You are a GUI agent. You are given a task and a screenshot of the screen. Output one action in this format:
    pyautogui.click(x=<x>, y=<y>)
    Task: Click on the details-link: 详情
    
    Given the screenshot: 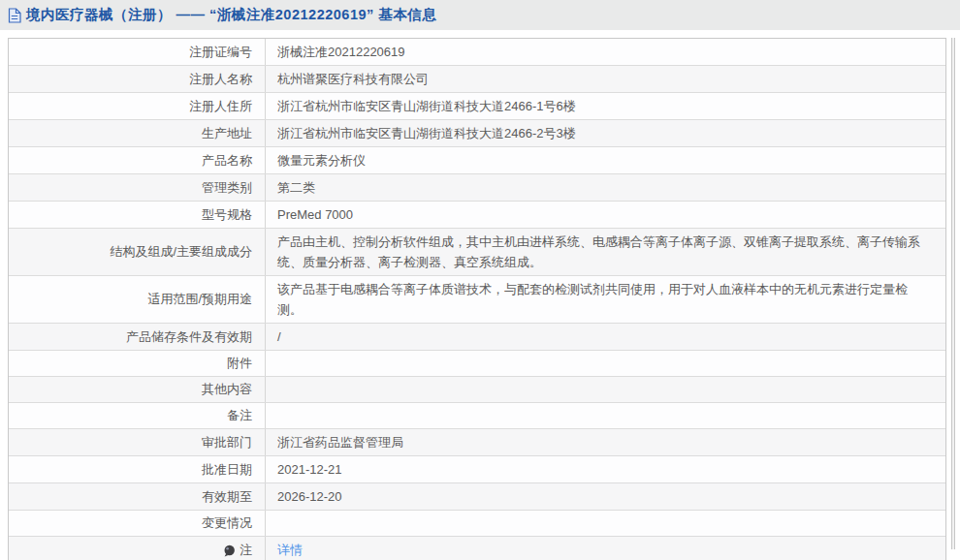 What is the action you would take?
    pyautogui.click(x=290, y=550)
    